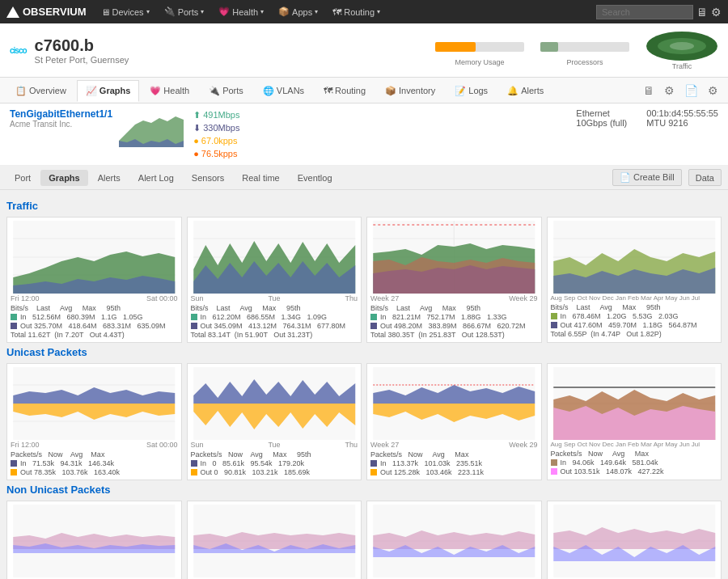 The image size is (728, 579). Describe the element at coordinates (65, 178) in the screenshot. I see `tab-graphs: Graphs` at that location.